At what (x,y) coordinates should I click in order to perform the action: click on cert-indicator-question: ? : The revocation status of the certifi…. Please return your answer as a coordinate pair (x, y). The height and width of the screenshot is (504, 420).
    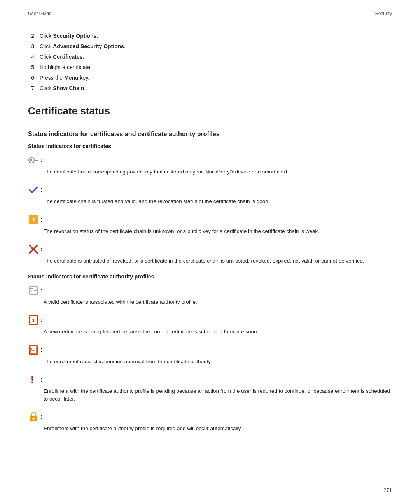
    Looking at the image, I should click on (210, 225).